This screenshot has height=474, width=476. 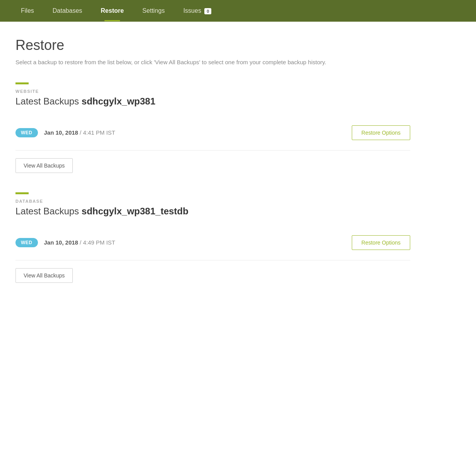 I want to click on database-restore-options-button: Restore Options, so click(x=381, y=243).